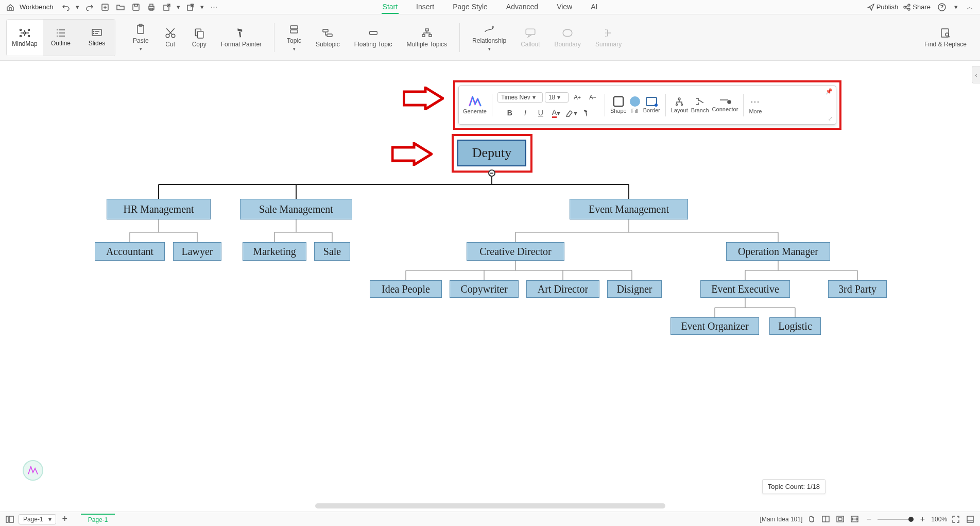 The image size is (980, 526). Describe the element at coordinates (568, 38) in the screenshot. I see `boundary-button: Boundary` at that location.